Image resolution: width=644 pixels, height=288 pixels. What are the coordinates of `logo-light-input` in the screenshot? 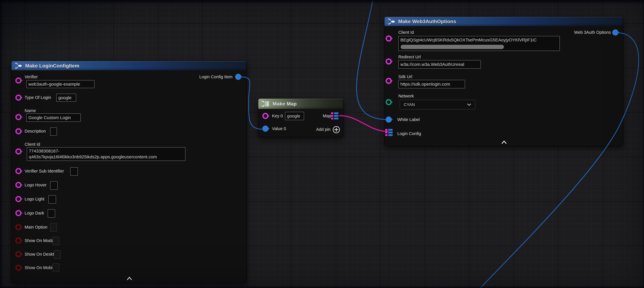 It's located at (52, 199).